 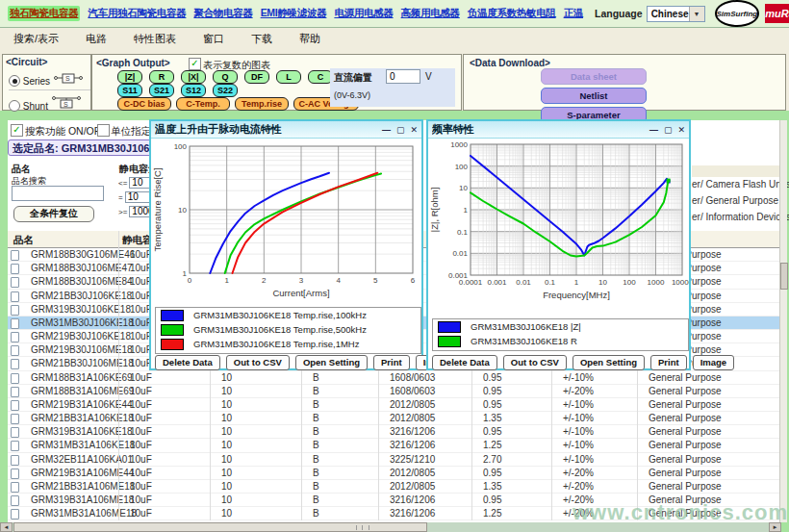 What do you see at coordinates (289, 344) in the screenshot?
I see `legend-entry: GRM31MB30J106KE18 Temp.rise,1MHz` at bounding box center [289, 344].